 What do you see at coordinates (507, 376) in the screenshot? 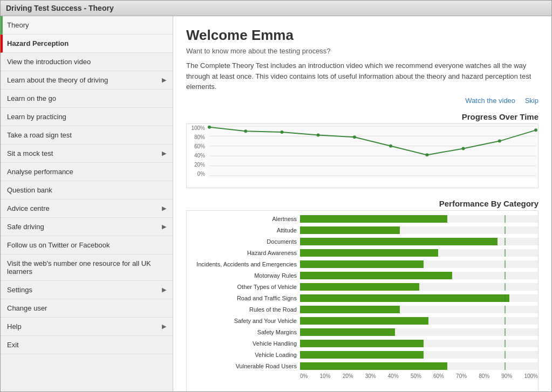
I see `x-axis-label: 90%` at bounding box center [507, 376].